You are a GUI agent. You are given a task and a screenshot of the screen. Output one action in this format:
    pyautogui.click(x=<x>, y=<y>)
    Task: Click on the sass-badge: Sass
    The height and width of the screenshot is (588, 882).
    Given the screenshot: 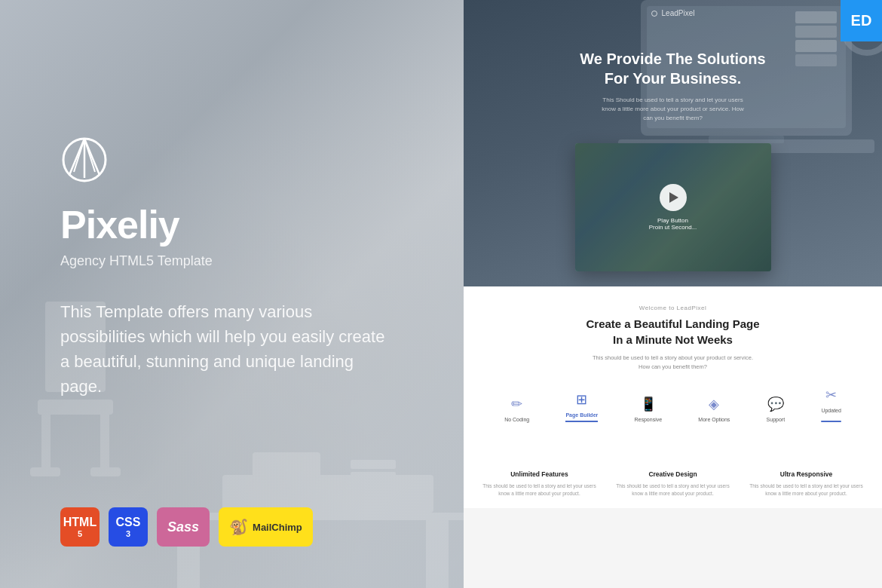 What is the action you would take?
    pyautogui.click(x=183, y=527)
    